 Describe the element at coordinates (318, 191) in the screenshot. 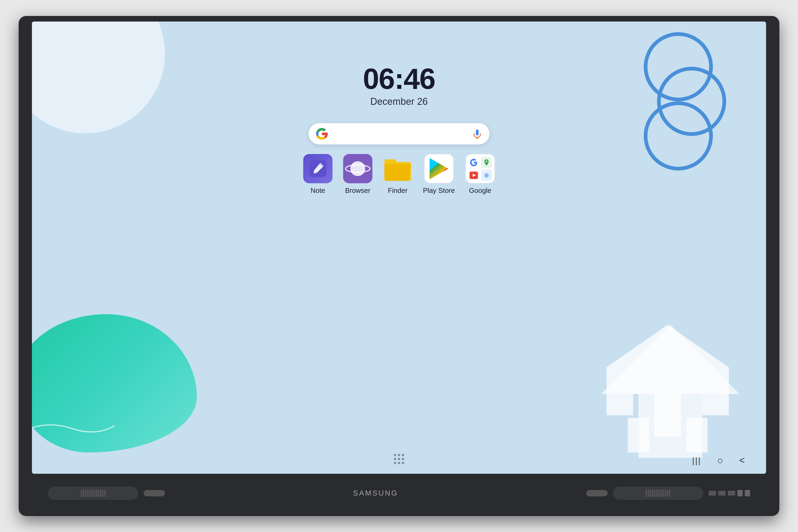

I see `app-note-label: Note` at that location.